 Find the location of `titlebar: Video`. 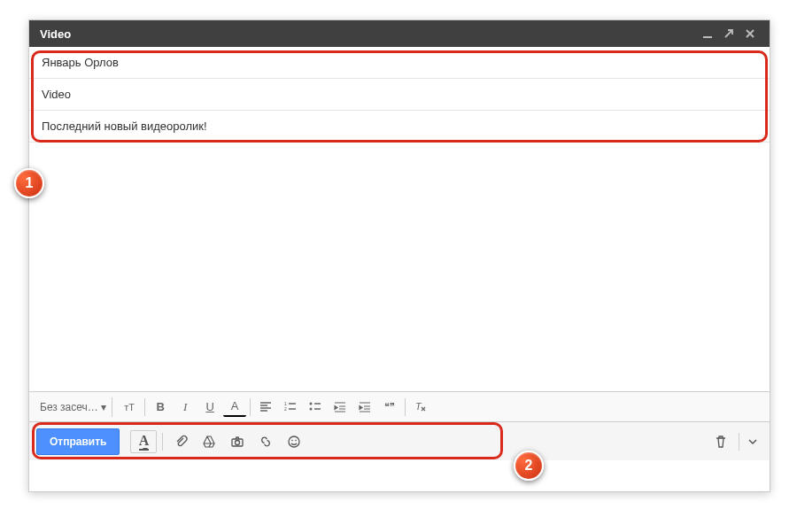

titlebar: Video is located at coordinates (399, 34).